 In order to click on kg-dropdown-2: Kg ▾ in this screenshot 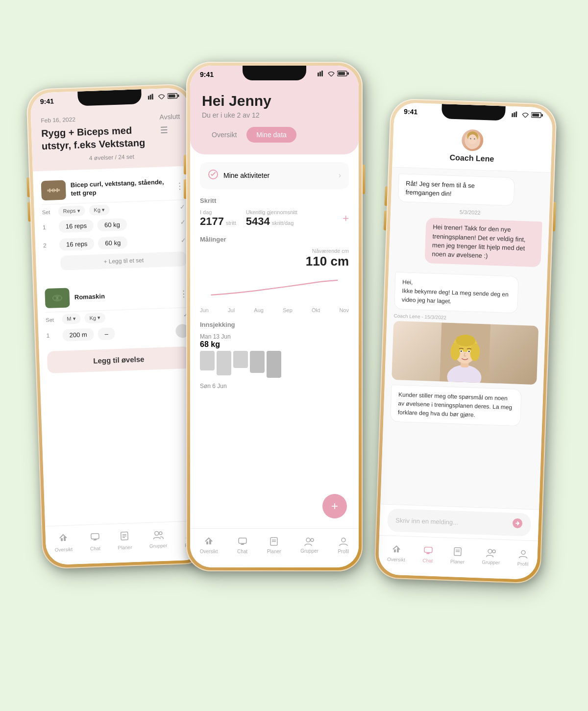, I will do `click(95, 318)`.